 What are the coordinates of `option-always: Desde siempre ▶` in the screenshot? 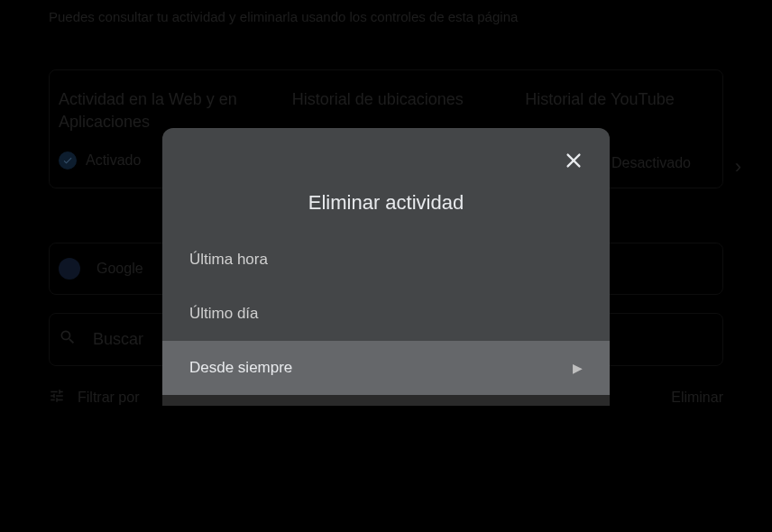 It's located at (386, 368).